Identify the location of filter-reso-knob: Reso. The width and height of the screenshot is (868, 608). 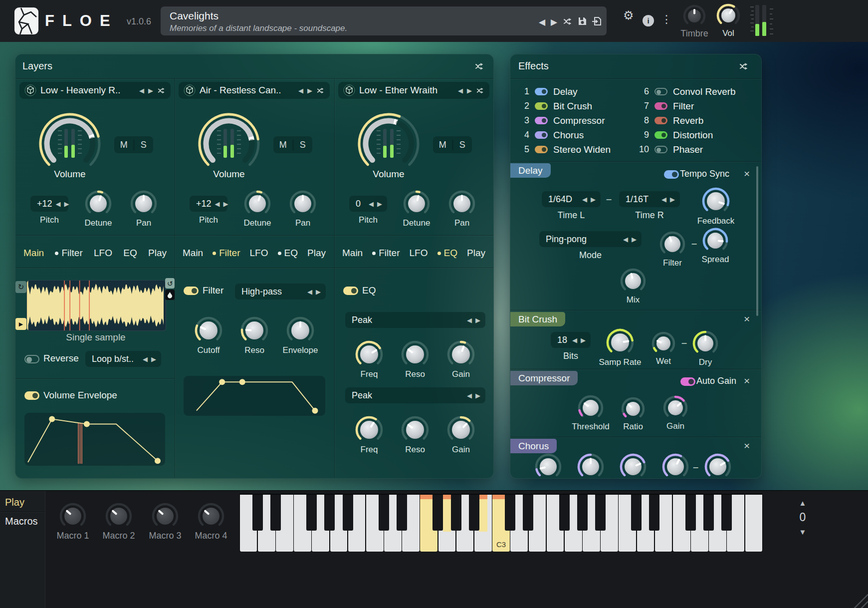
(254, 331).